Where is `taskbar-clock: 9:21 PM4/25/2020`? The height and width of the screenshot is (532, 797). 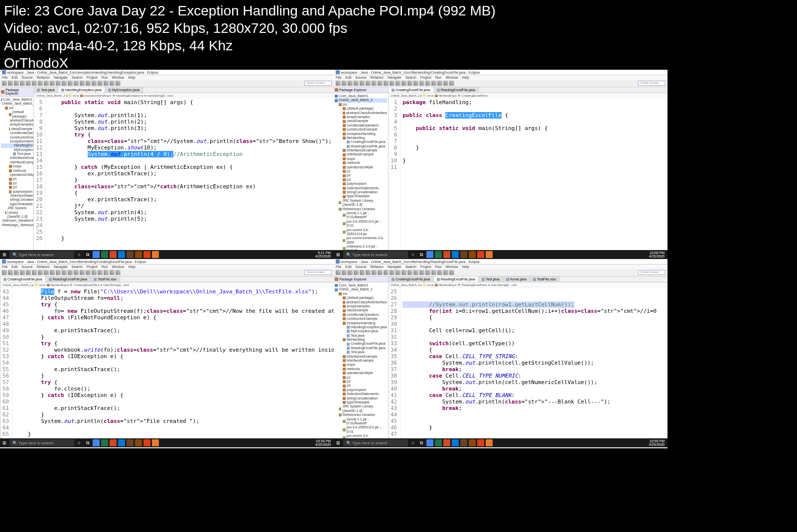
taskbar-clock: 9:21 PM4/25/2020 is located at coordinates (323, 255).